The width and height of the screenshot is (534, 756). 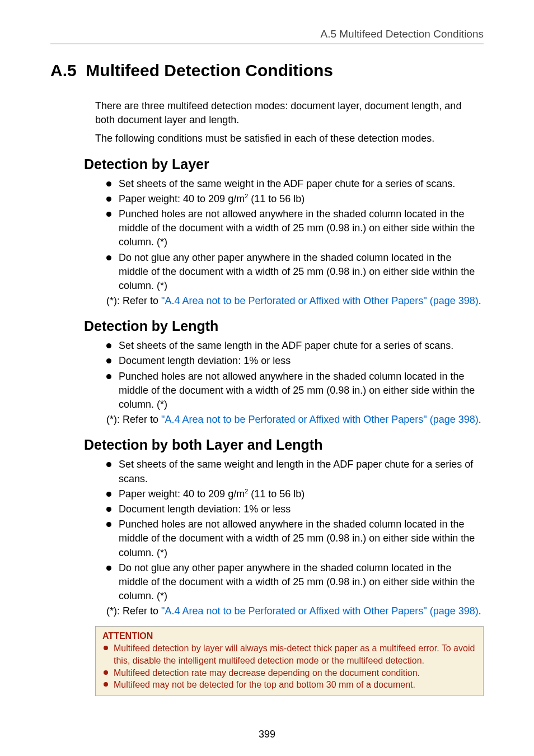 What do you see at coordinates (295, 184) in the screenshot?
I see `list-item: Set sheets of the same weight in the ADF…` at bounding box center [295, 184].